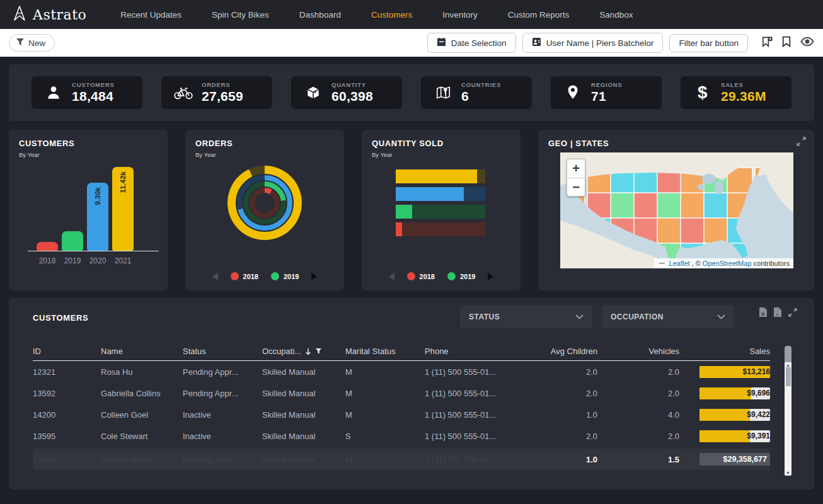 The image size is (823, 504). Describe the element at coordinates (265, 276) in the screenshot. I see `chart-legend: 20182019` at that location.